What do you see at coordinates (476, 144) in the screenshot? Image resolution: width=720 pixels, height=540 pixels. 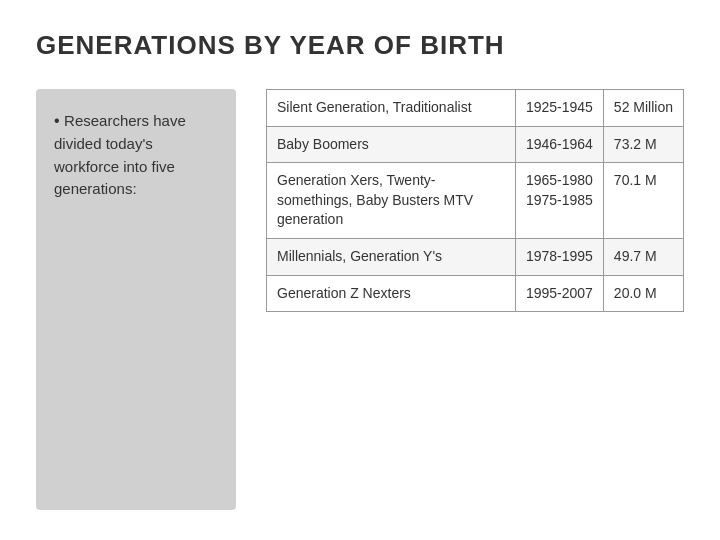 I see `table-row: Baby Boomers1946-196473.2 M` at bounding box center [476, 144].